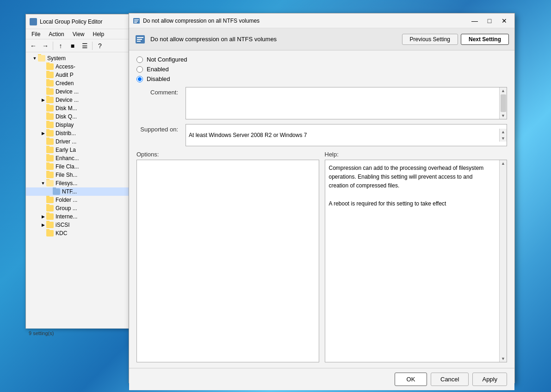 The image size is (551, 392). Describe the element at coordinates (99, 34) in the screenshot. I see `menu-help: Help` at that location.